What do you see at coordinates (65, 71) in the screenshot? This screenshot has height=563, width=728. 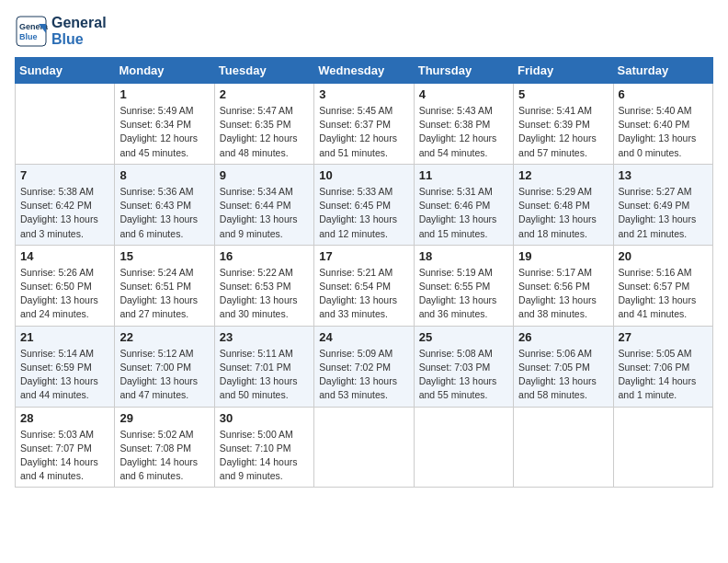 I see `weekday-header-sunday: Sunday` at bounding box center [65, 71].